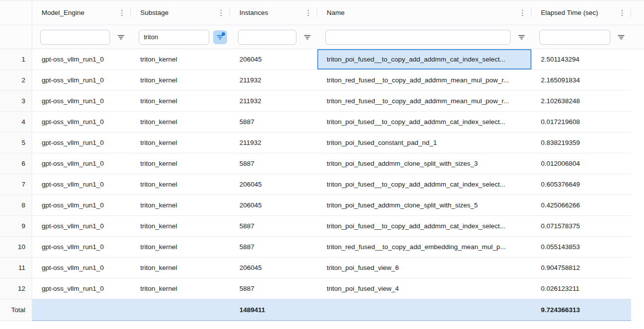 This screenshot has width=644, height=329. What do you see at coordinates (581, 164) in the screenshot?
I see `cell-elapsed: 0.012006804` at bounding box center [581, 164].